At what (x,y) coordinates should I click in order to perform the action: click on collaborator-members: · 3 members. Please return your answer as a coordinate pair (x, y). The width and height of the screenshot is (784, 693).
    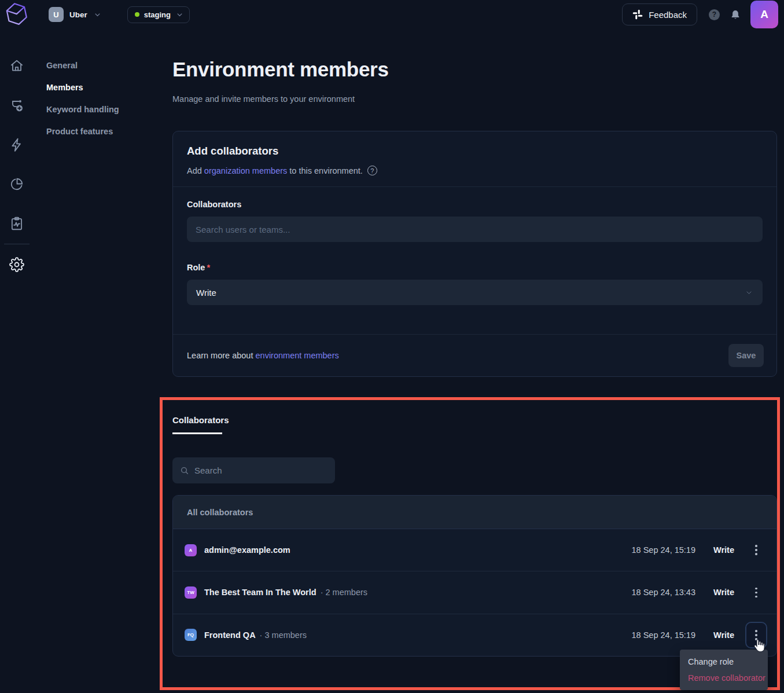
    Looking at the image, I should click on (284, 635).